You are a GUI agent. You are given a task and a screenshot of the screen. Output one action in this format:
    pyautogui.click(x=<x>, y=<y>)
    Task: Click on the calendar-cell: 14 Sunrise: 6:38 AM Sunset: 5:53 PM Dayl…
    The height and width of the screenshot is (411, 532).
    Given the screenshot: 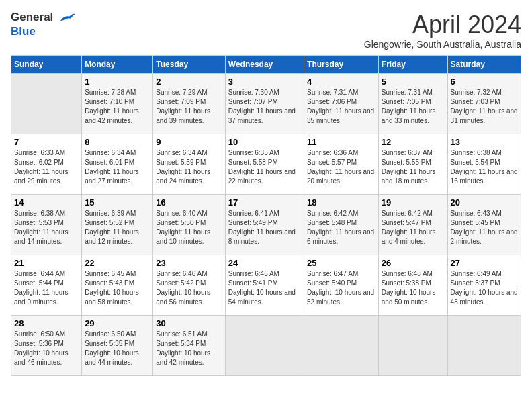 What is the action you would take?
    pyautogui.click(x=47, y=225)
    